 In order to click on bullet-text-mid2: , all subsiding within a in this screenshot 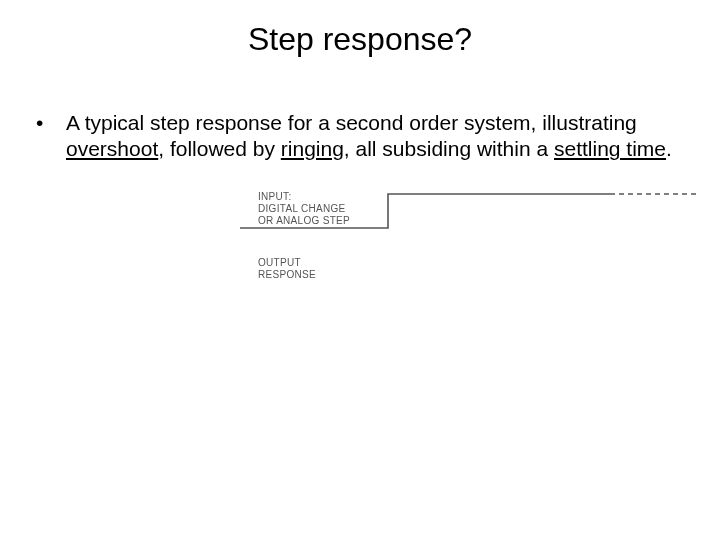, I will do `click(449, 148)`.